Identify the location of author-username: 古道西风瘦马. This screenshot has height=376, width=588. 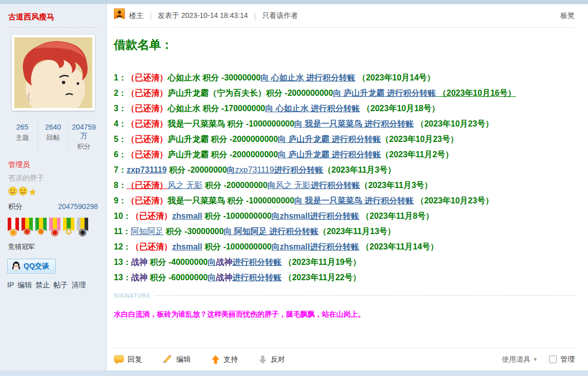
(53, 18).